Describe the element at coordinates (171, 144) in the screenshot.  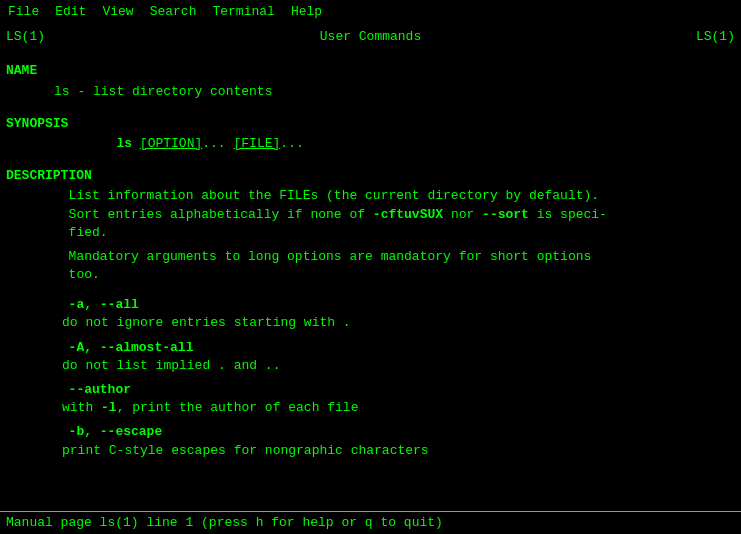
I see `synopsis-option: [OPTION]` at that location.